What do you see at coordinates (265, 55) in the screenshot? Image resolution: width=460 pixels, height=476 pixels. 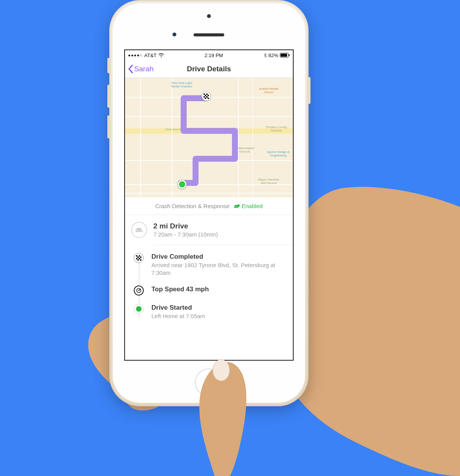 I see `bluetooth-icon` at bounding box center [265, 55].